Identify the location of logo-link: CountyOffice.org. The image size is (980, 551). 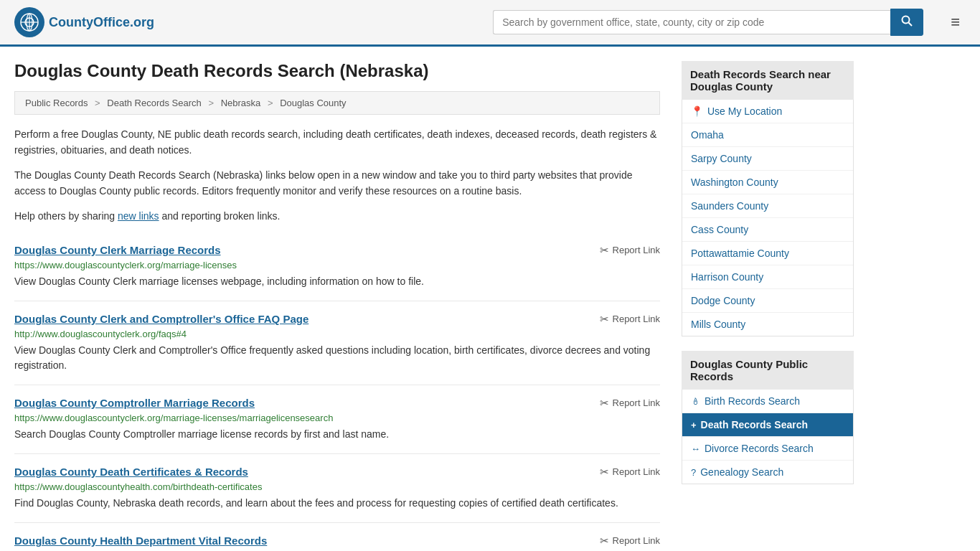
(85, 22).